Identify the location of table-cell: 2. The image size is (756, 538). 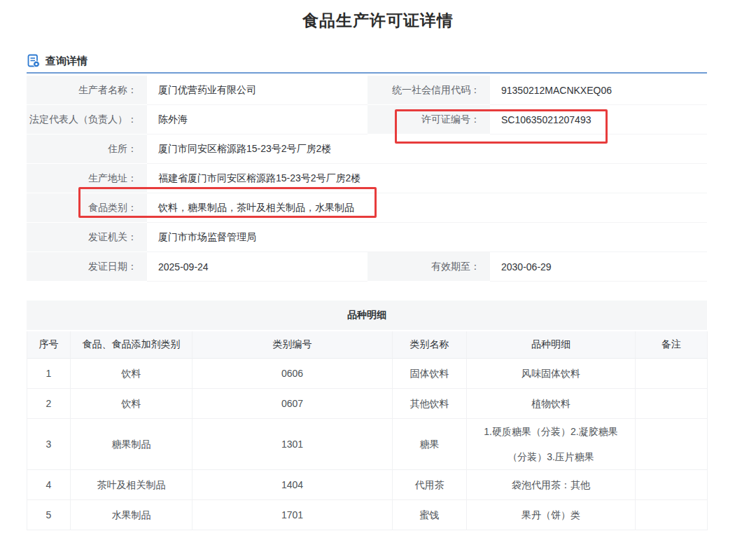
(49, 404).